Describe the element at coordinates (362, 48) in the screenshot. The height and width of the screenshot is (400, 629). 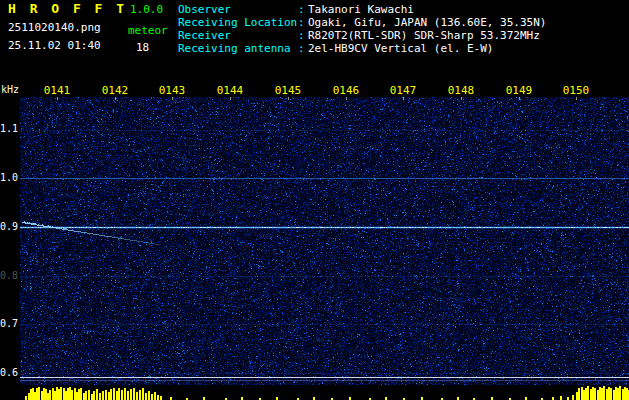
I see `info-row-antenna: Receiving antenna : 2el-HB9CV Vertical (…` at that location.